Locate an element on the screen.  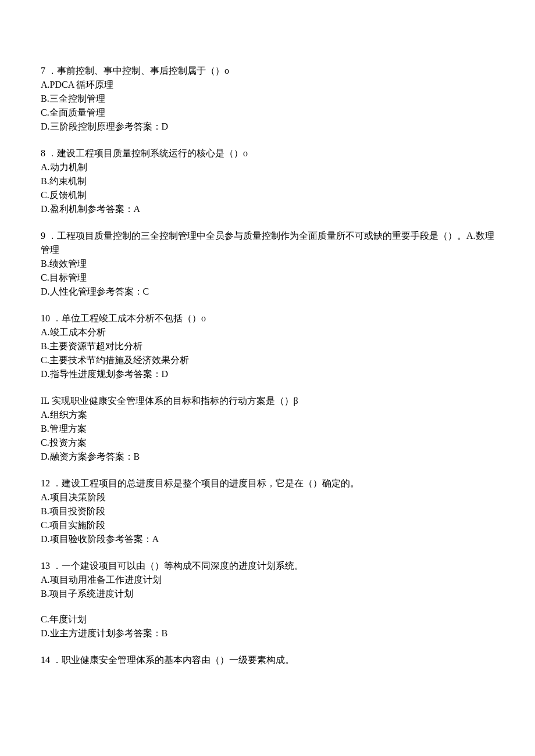
question-text: 10 ．单位工程竣工成本分析不包括（）o is located at coordinates (123, 318).